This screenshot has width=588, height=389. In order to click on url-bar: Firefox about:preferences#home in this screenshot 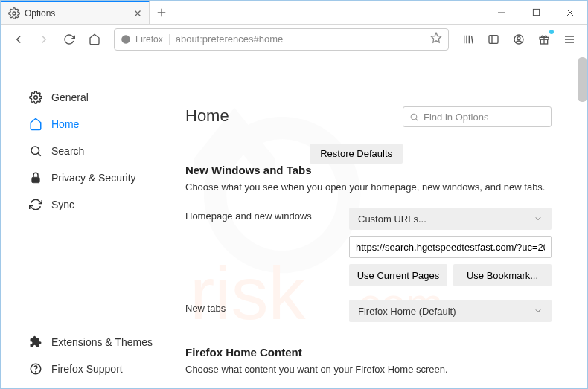, I will do `click(281, 39)`.